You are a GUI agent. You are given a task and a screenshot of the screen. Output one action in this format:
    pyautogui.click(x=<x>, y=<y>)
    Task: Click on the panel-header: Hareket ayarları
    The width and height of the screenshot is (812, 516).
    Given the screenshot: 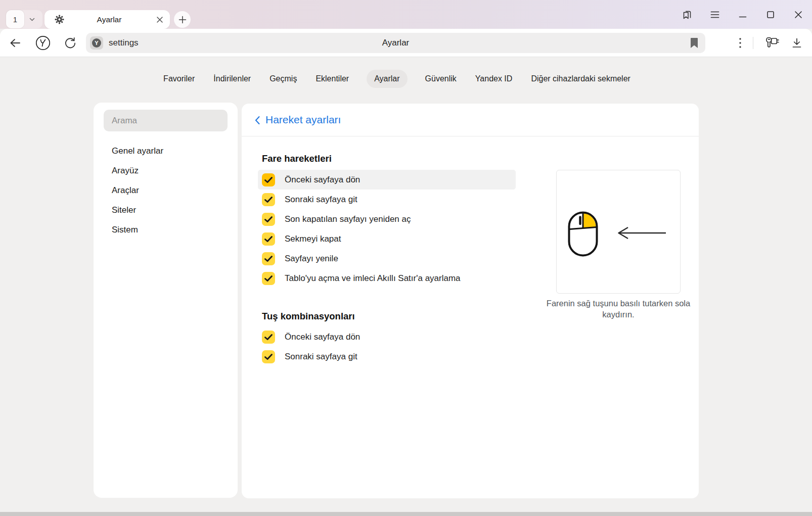 What is the action you would take?
    pyautogui.click(x=470, y=120)
    